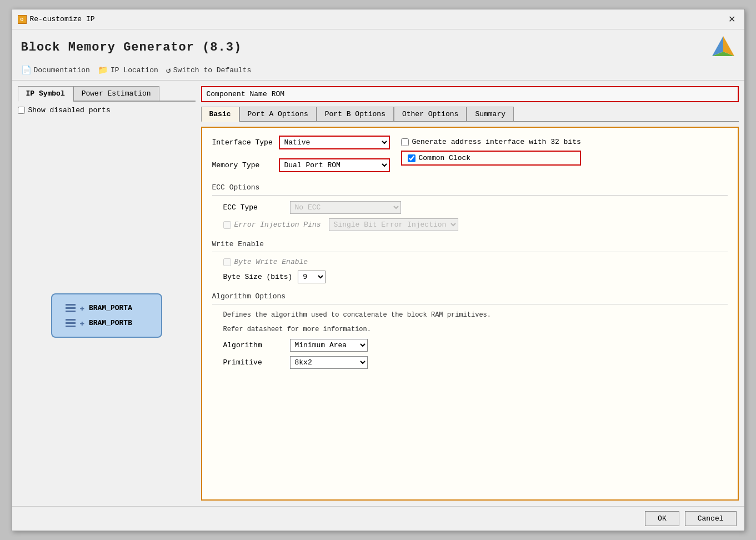 This screenshot has width=756, height=540. I want to click on algorithm-content: Defines the algorithm used to concatenat…, so click(470, 339).